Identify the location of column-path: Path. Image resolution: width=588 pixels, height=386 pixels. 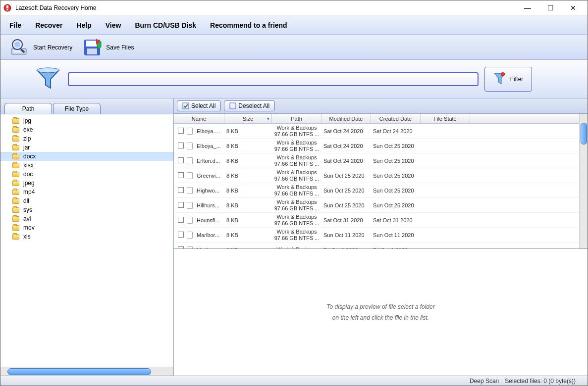
(297, 119).